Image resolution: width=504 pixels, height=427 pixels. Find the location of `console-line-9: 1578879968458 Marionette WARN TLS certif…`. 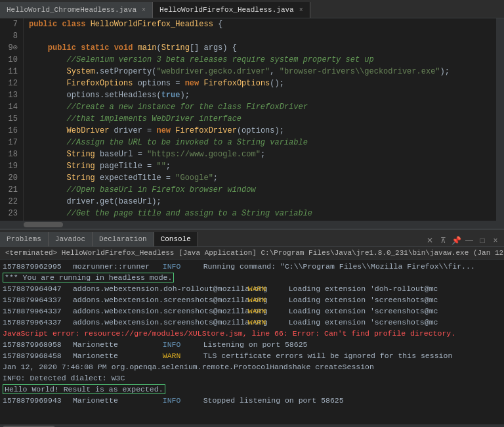

console-line-9: 1578879968458 Marionette WARN TLS certif… is located at coordinates (252, 356).